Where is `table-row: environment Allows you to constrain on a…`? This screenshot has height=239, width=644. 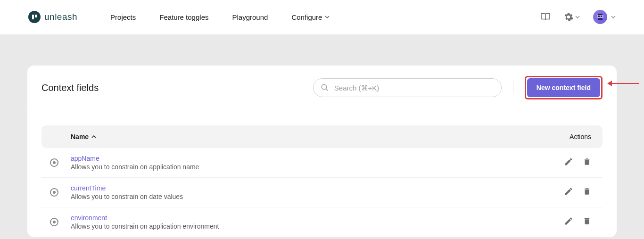 table-row: environment Allows you to constrain on a… is located at coordinates (322, 223).